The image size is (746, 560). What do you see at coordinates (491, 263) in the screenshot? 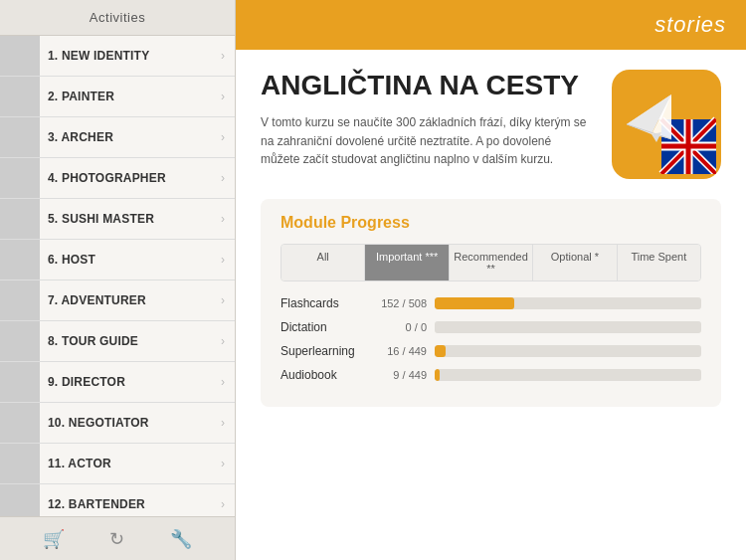
I see `progress-tab-2: Recommended **` at bounding box center [491, 263].